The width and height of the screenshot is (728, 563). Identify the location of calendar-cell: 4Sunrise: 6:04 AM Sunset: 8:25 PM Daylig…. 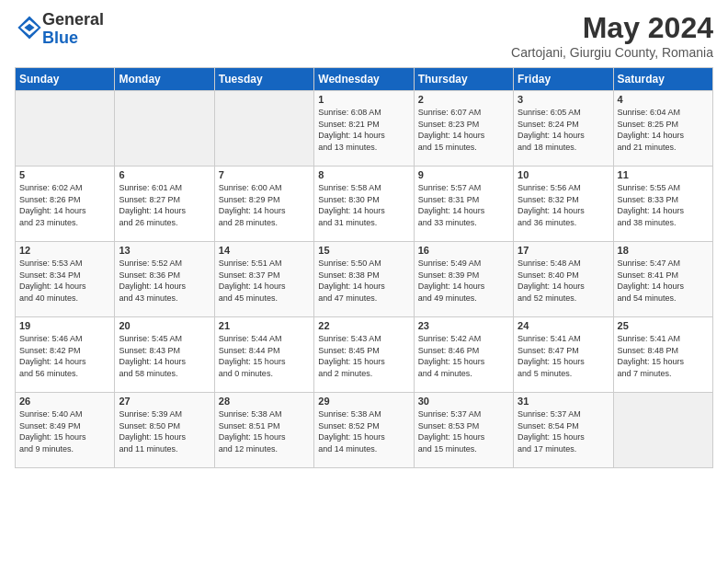
(663, 129).